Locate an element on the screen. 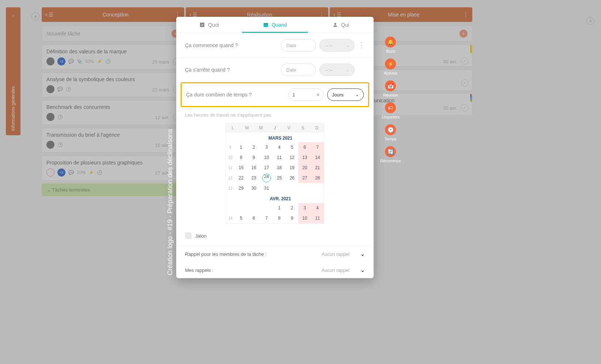 This screenshot has width=601, height=364. duration-unit-select: Jours ⌄ is located at coordinates (345, 95).